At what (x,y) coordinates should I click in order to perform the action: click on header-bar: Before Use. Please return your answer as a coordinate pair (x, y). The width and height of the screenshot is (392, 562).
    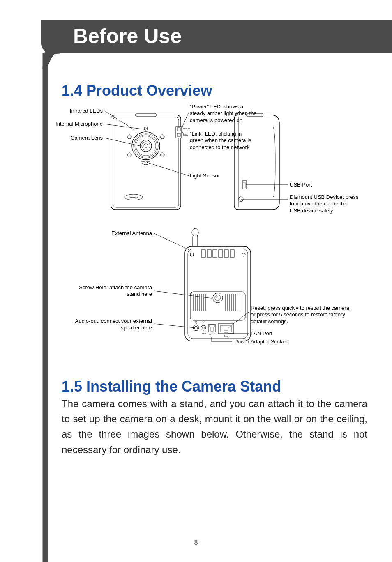
    Looking at the image, I should click on (217, 36).